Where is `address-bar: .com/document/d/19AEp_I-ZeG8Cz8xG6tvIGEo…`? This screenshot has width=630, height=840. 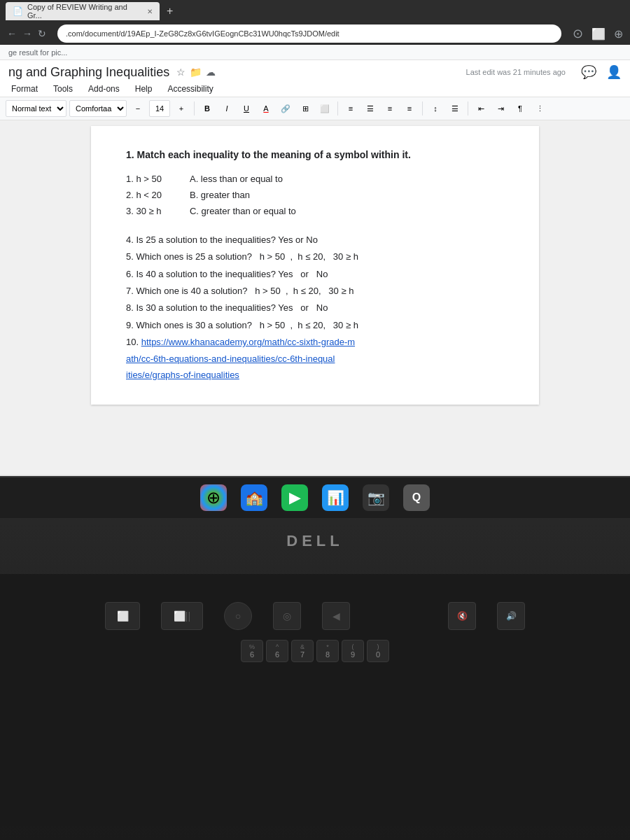
address-bar: .com/document/d/19AEp_I-ZeG8Cz8xG6tvIGEo… is located at coordinates (309, 34).